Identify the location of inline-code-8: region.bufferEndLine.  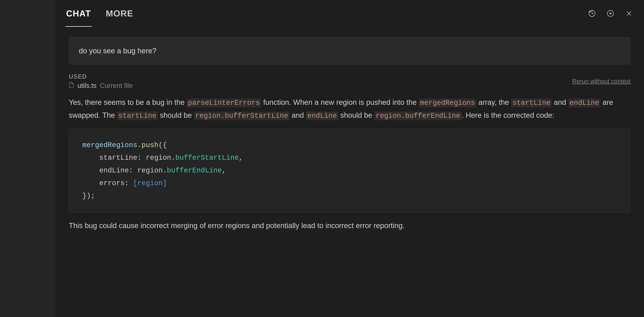
(418, 116).